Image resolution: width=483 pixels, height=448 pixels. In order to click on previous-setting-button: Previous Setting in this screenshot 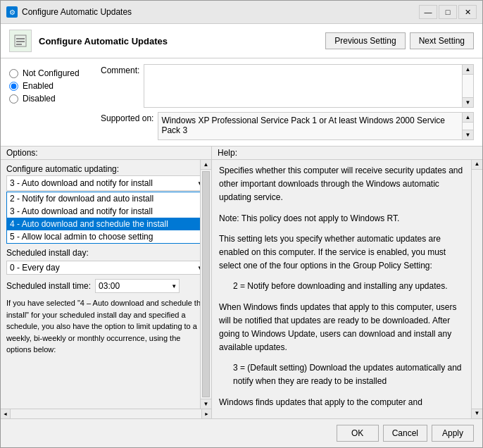, I will do `click(365, 41)`.